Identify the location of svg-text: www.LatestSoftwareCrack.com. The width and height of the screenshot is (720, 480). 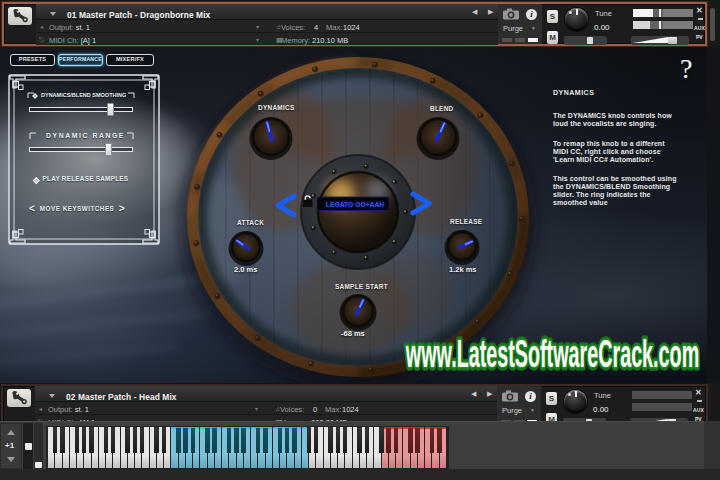
(552, 354).